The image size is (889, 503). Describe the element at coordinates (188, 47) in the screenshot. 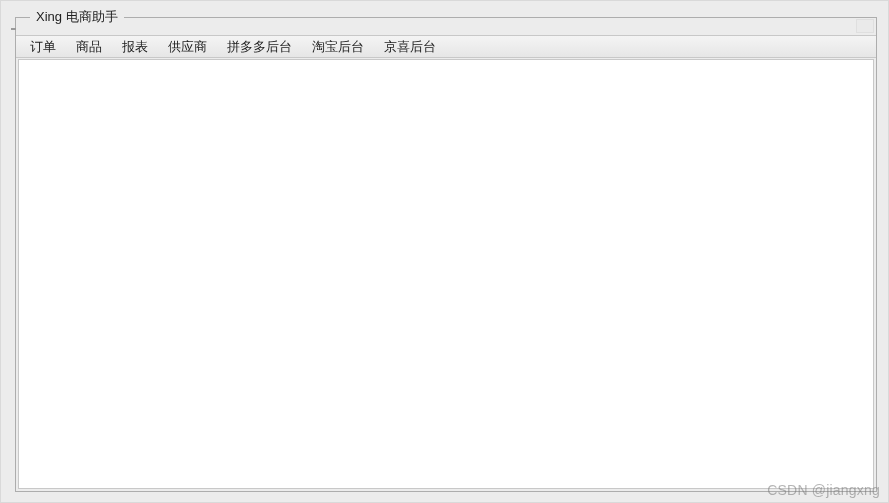

I see `menu-suppliers: 供应商` at that location.